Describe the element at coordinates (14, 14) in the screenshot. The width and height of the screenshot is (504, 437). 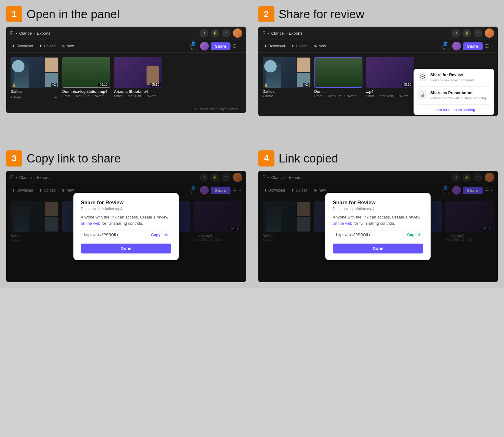
I see `step-1-number: 1` at that location.